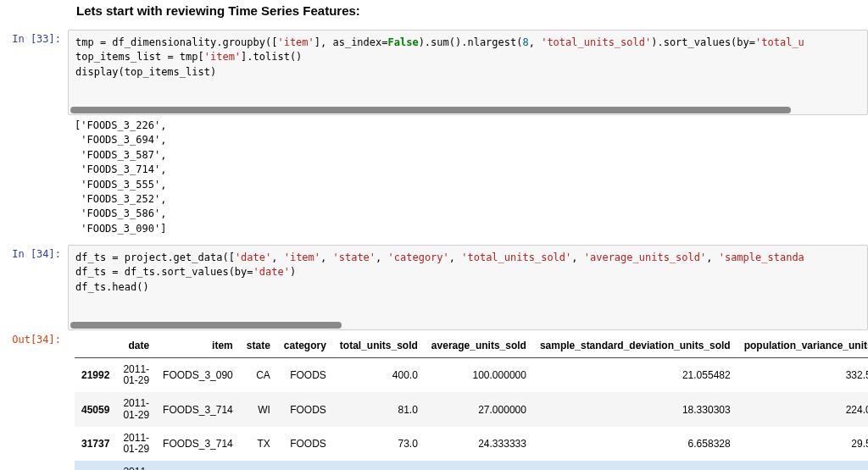  I want to click on cell-state: WI, so click(259, 409).